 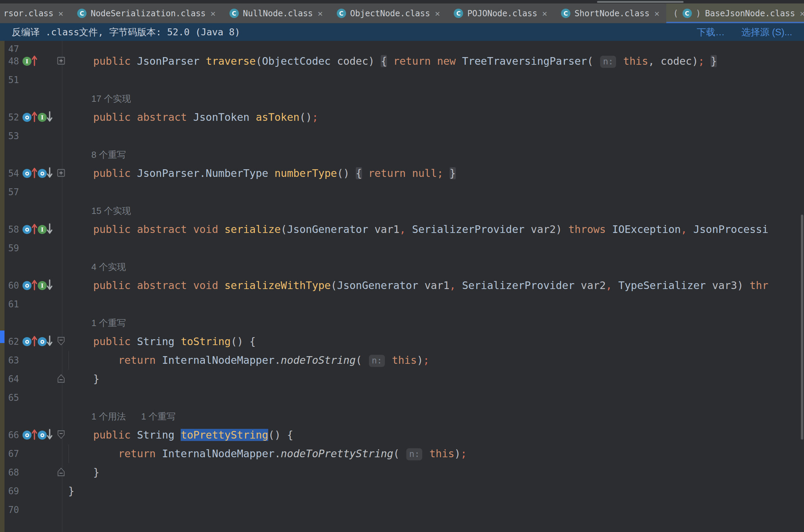 What do you see at coordinates (640, 2) in the screenshot?
I see `tab-bar-scrollbar-thumb` at bounding box center [640, 2].